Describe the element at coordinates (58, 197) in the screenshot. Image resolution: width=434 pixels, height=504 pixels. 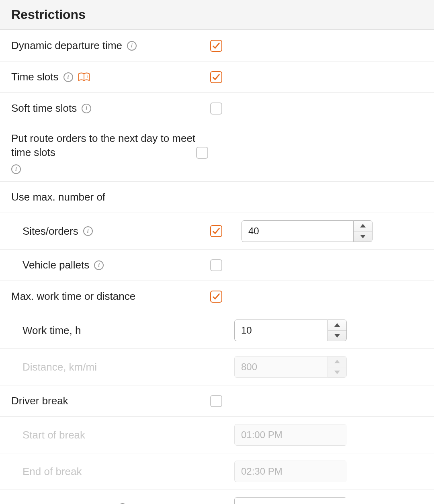
I see `label-text: Use max. number of` at that location.